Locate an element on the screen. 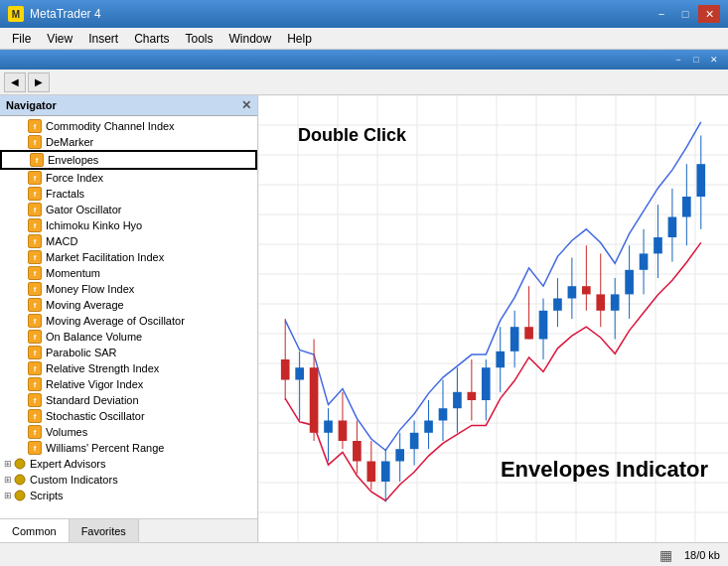  close-button: ✕ is located at coordinates (709, 14).